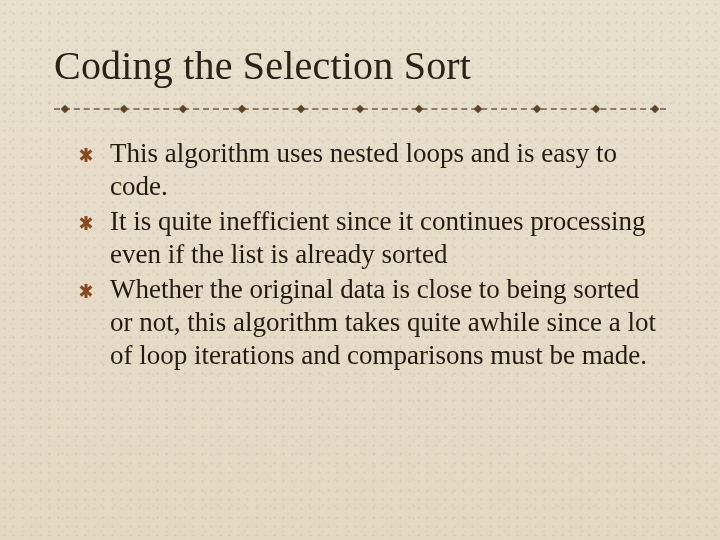 This screenshot has height=540, width=720. I want to click on bullet-text: This algorithm uses nested loops and is …, so click(364, 170).